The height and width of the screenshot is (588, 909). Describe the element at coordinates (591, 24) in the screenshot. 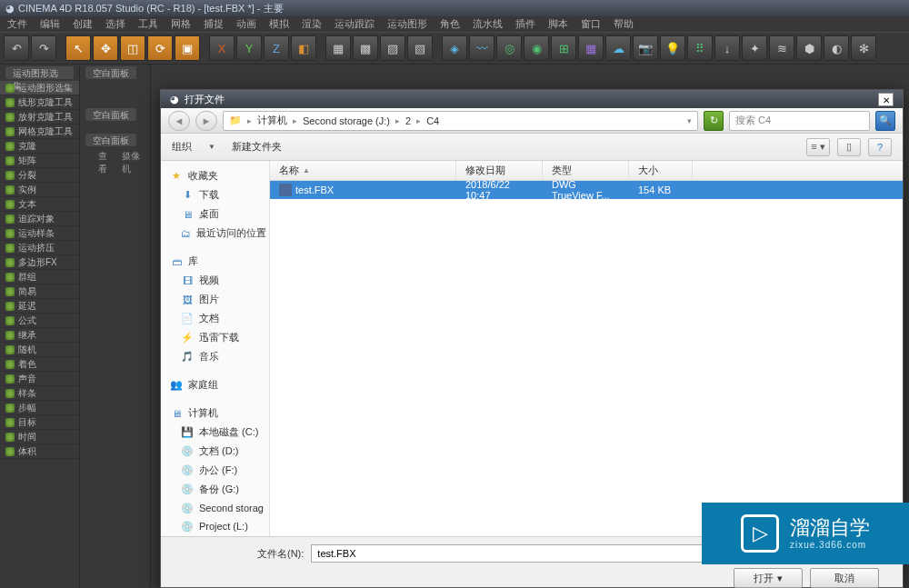

I see `menu-window: 窗口` at that location.